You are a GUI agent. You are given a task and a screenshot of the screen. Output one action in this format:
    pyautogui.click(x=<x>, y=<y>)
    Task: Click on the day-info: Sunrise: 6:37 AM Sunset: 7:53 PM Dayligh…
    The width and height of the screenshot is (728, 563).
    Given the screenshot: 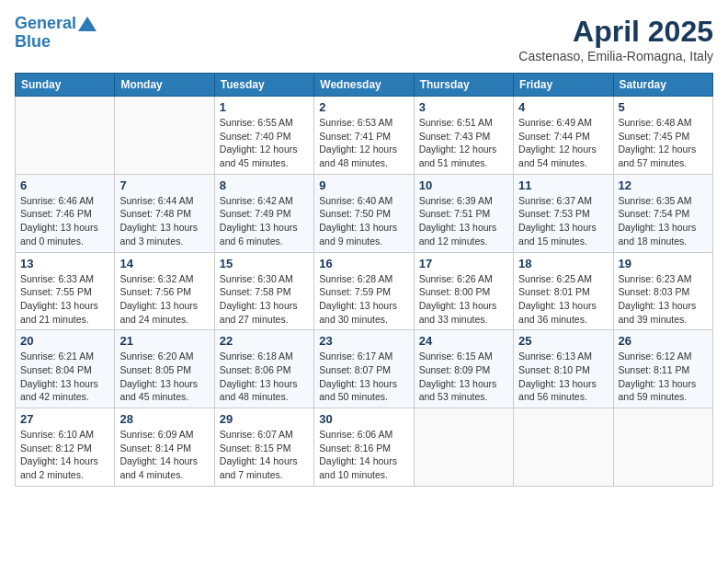 What is the action you would take?
    pyautogui.click(x=563, y=221)
    